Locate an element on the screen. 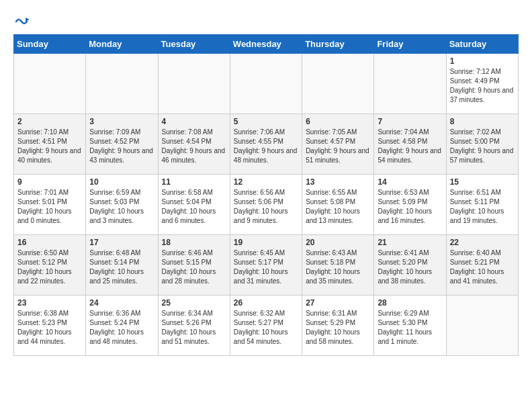 Image resolution: width=532 pixels, height=411 pixels. calendar-header-saturday: Saturday is located at coordinates (482, 44).